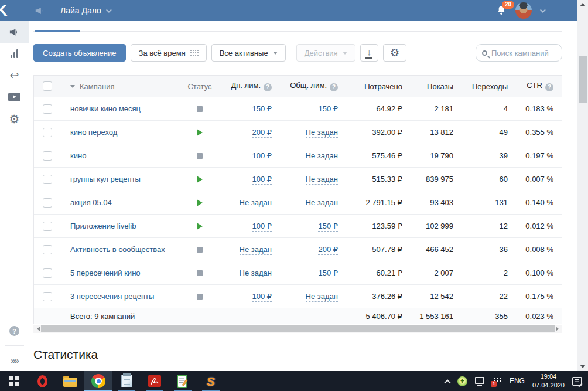 This screenshot has height=391, width=588. What do you see at coordinates (577, 381) in the screenshot?
I see `action-center-icon` at bounding box center [577, 381].